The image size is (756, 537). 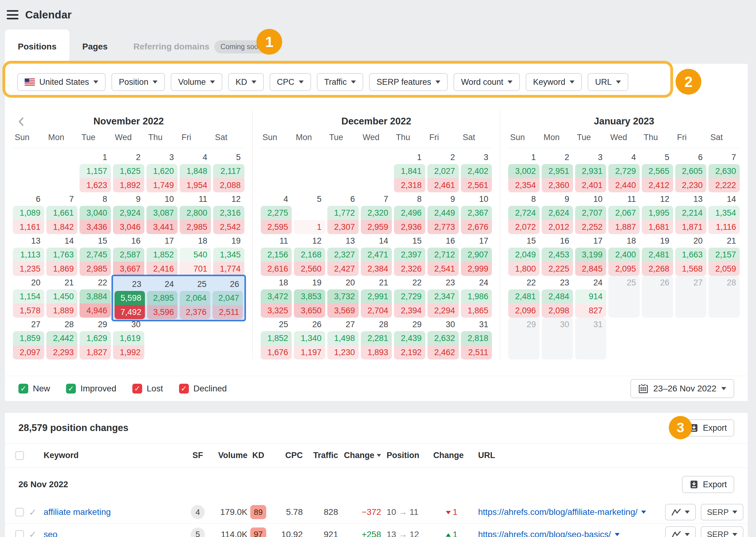 I want to click on day-cell: 92,9243,046, so click(x=129, y=213).